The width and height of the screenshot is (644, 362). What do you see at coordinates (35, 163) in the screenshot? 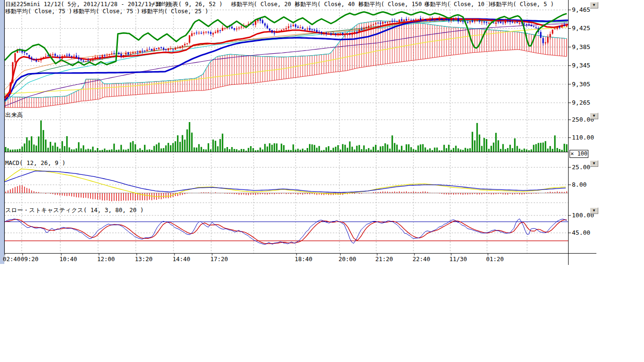
I see `macd-panel-label: MACD( 12, 26, 9 )` at bounding box center [35, 163].